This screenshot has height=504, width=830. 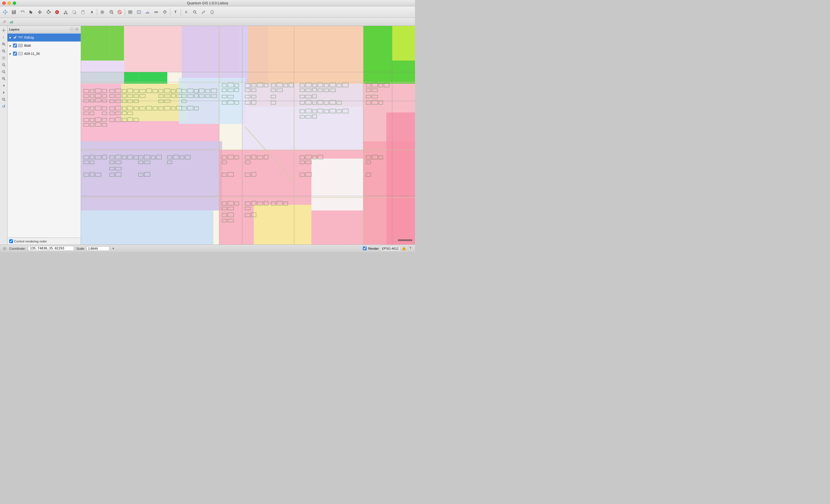 What do you see at coordinates (130, 12) in the screenshot?
I see `open-table-btn` at bounding box center [130, 12].